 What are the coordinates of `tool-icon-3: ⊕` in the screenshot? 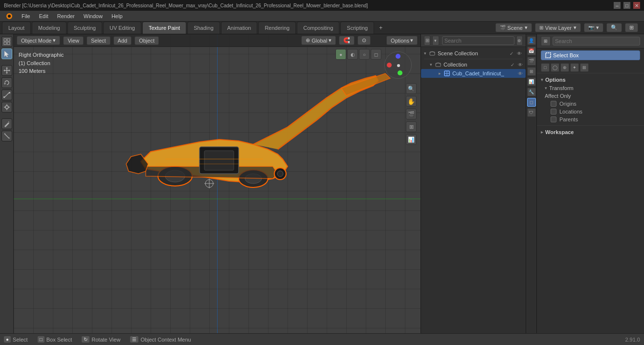 It's located at (565, 68).